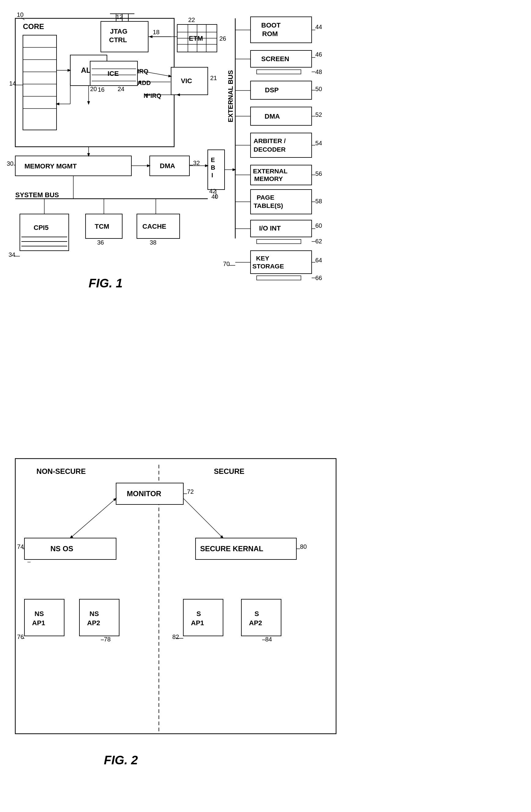 Image resolution: width=531 pixels, height=812 pixels. I want to click on svg-text: EXTERNAL, so click(270, 171).